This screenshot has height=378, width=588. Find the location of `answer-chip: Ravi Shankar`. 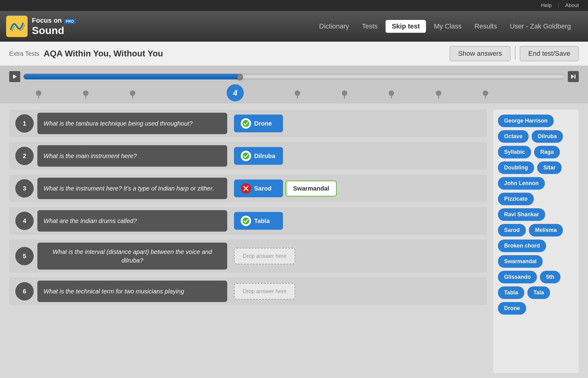

answer-chip: Ravi Shankar is located at coordinates (522, 214).